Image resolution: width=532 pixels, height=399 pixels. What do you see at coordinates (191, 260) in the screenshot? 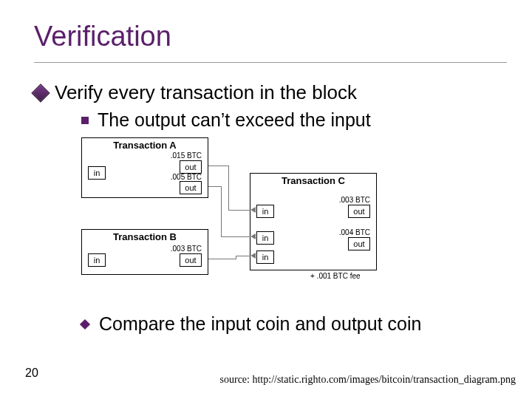
I see `tx-b-out: out` at bounding box center [191, 260].